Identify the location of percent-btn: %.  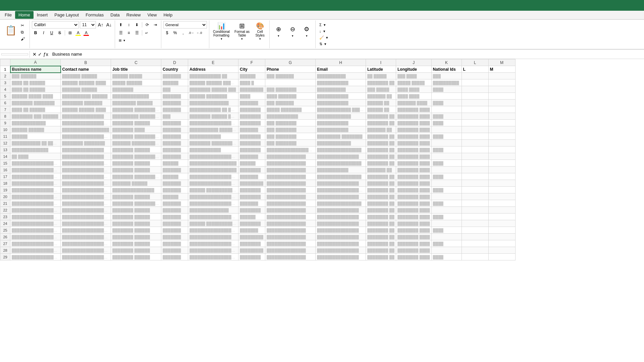
(175, 33).